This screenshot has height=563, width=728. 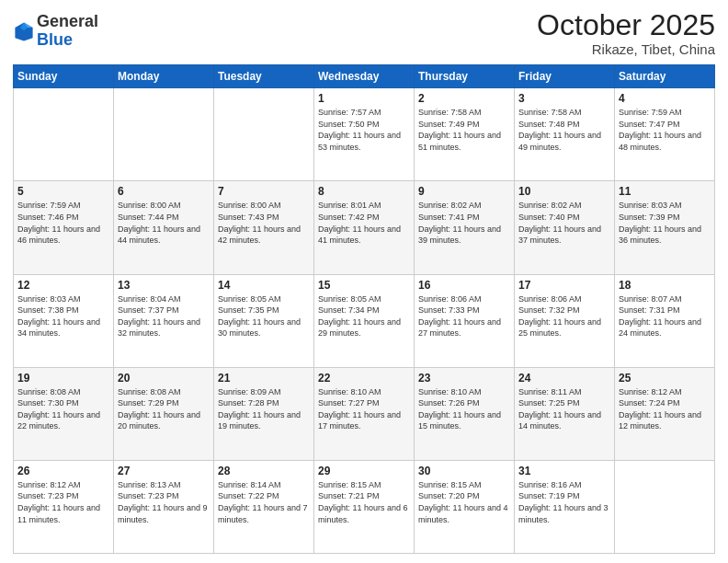 What do you see at coordinates (63, 378) in the screenshot?
I see `day-number: 19` at bounding box center [63, 378].